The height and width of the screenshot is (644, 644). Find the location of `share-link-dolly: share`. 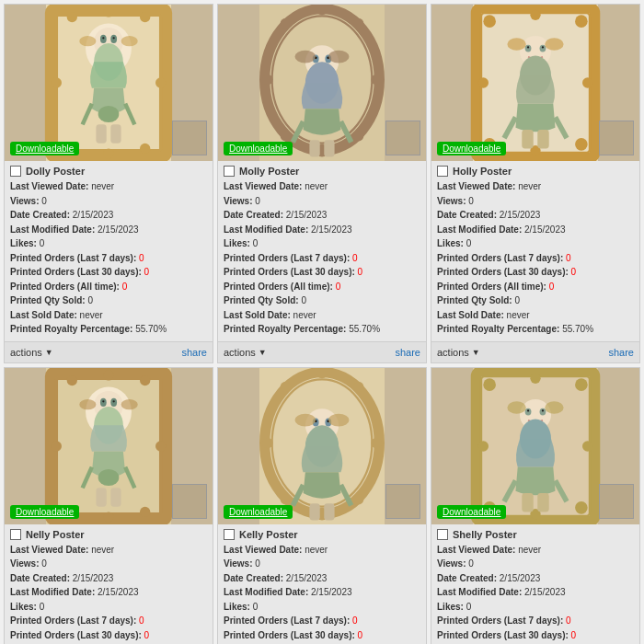

share-link-dolly: share is located at coordinates (194, 352).